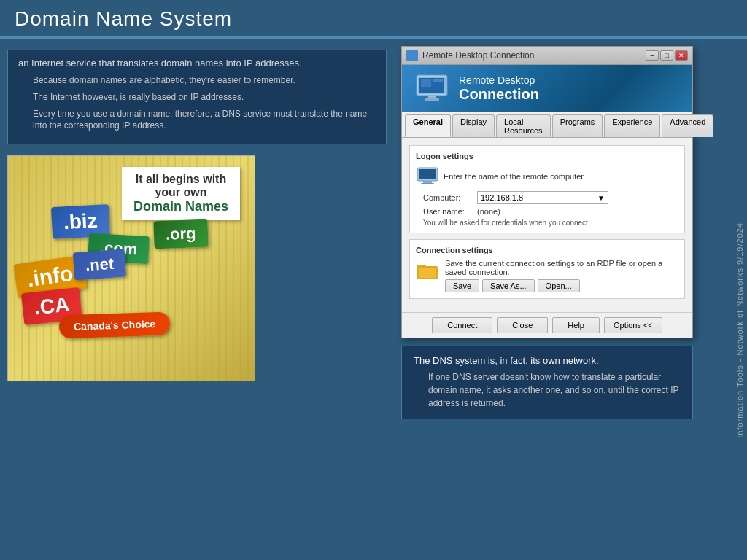  Describe the element at coordinates (499, 89) in the screenshot. I see `rdp-banner-text: Remote Desktop Connection` at that location.